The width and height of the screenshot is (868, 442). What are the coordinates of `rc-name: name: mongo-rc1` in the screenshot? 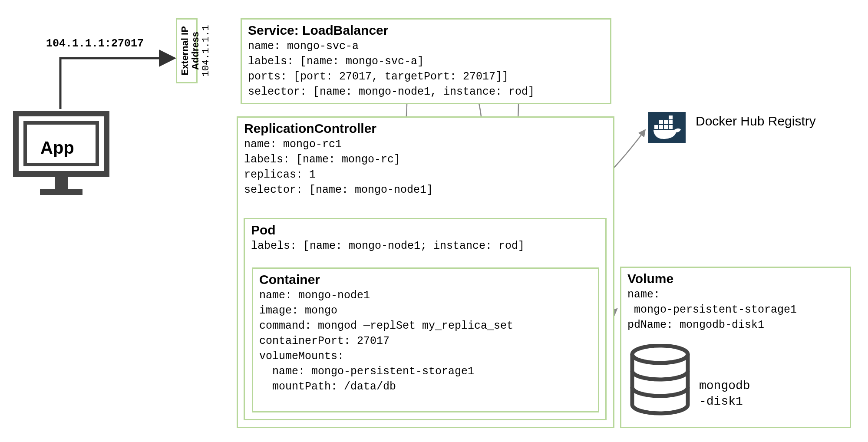 It's located at (426, 144).